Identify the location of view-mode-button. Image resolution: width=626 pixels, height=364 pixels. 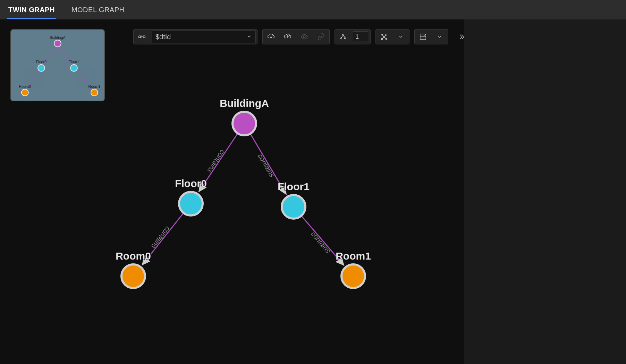
(423, 37).